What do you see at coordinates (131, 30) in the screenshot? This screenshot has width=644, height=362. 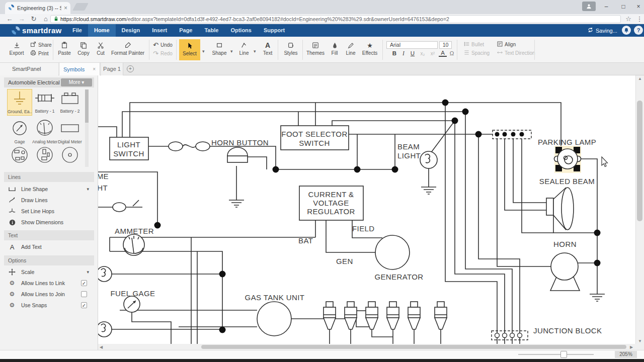 I see `menu-design: Design` at bounding box center [131, 30].